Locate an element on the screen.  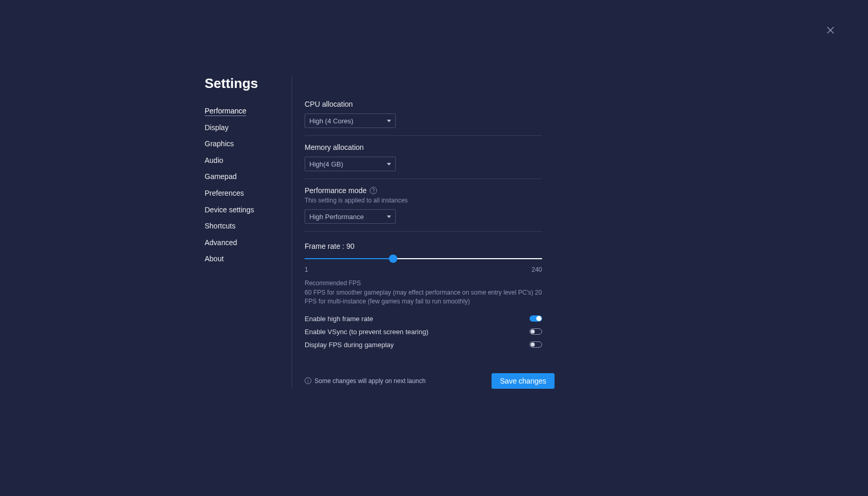
slider-fill is located at coordinates (349, 259).